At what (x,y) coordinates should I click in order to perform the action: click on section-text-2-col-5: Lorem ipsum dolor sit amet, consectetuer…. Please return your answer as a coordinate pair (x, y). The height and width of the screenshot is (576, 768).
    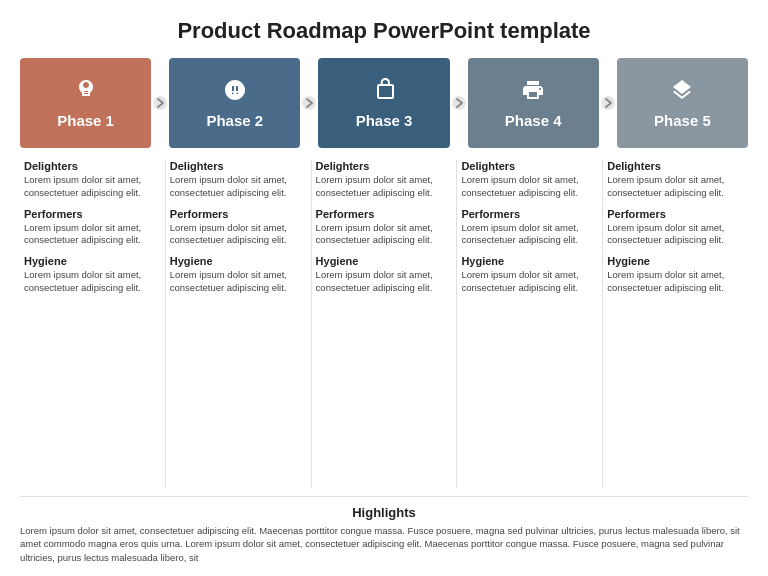
    Looking at the image, I should click on (676, 235).